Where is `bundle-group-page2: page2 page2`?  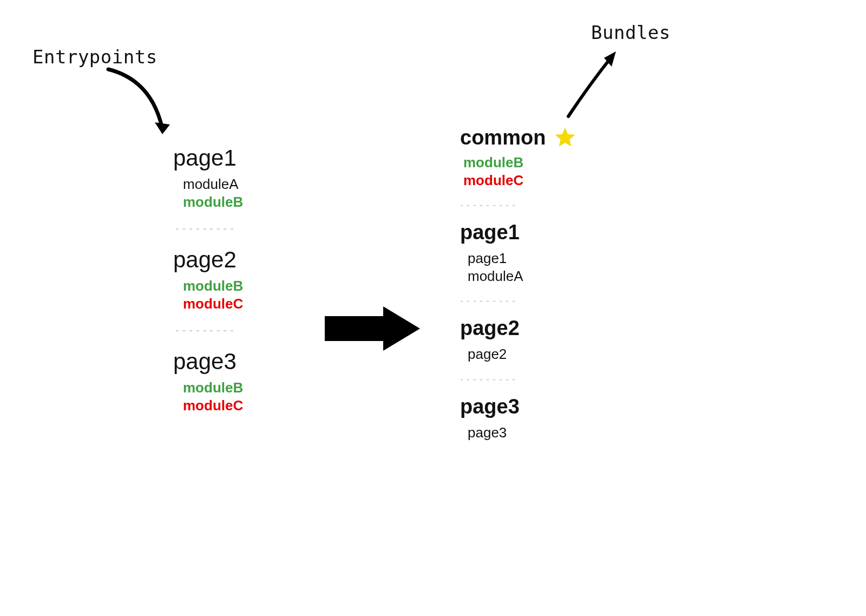
bundle-group-page2: page2 page2 is located at coordinates (519, 340).